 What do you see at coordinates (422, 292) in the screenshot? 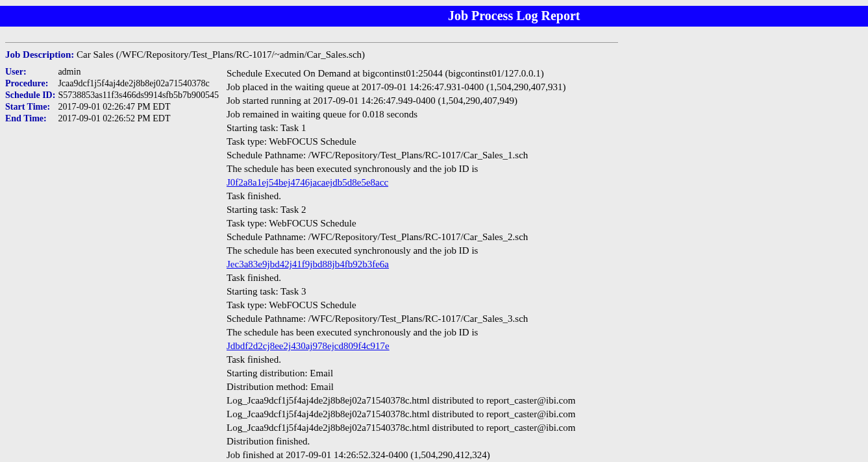
I see `log-line: Starting task: Task 3` at bounding box center [422, 292].